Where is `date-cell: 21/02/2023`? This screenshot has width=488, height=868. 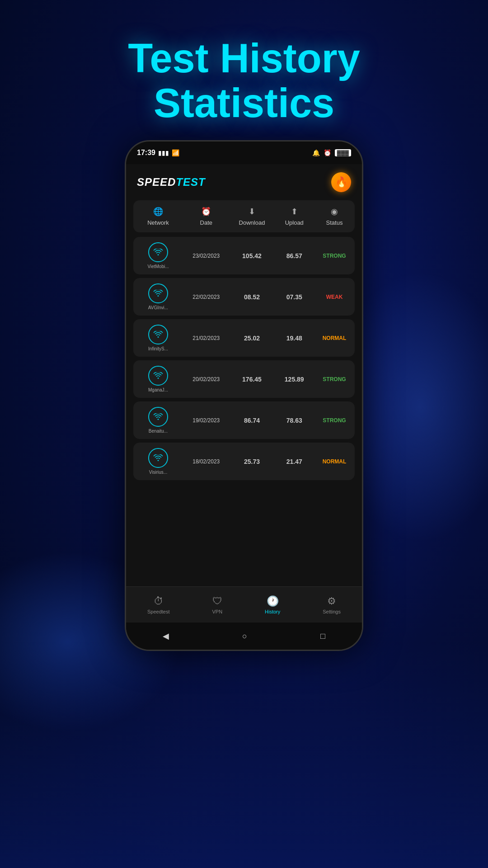 date-cell: 21/02/2023 is located at coordinates (206, 338).